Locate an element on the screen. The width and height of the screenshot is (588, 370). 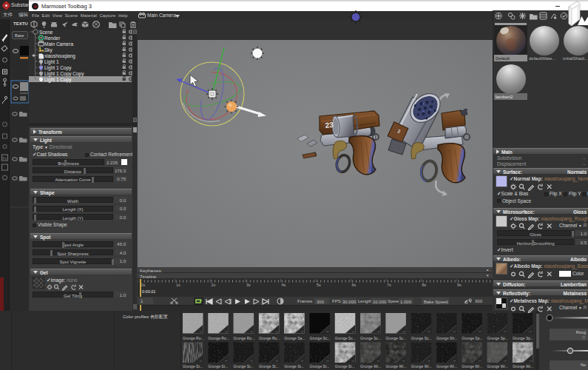
svg-text: 0:00.01 is located at coordinates (149, 292).